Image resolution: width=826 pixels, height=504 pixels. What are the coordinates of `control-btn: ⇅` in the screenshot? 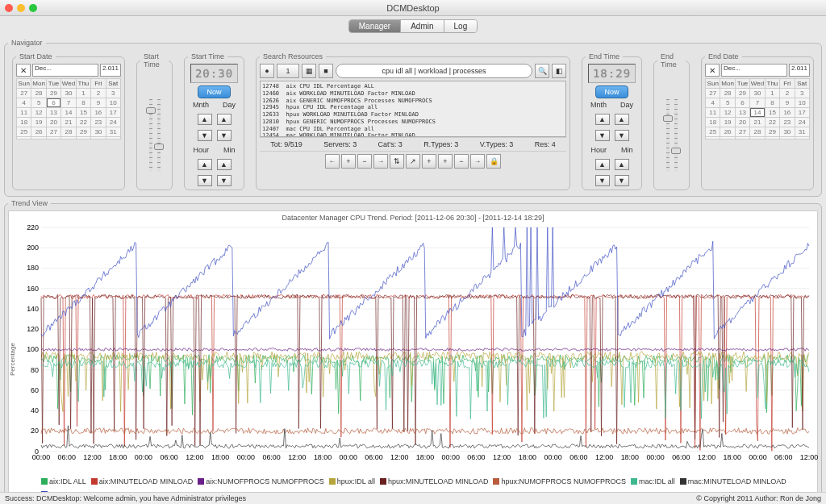 It's located at (397, 161).